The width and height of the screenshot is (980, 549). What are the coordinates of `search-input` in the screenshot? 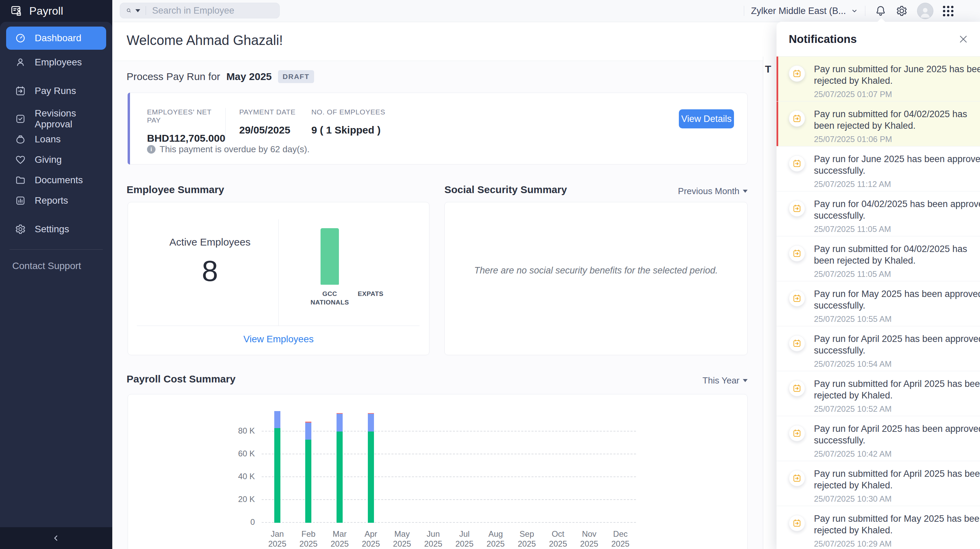 It's located at (212, 11).